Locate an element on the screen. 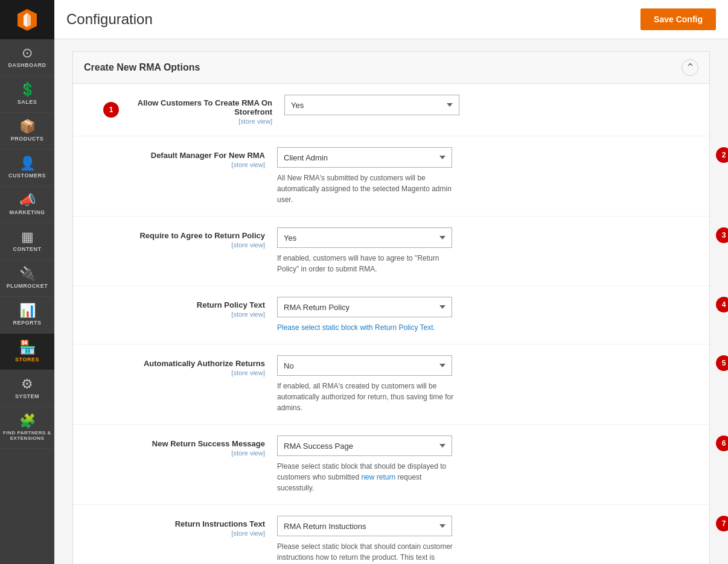  plumrocket-icon: 🔌 is located at coordinates (28, 274).